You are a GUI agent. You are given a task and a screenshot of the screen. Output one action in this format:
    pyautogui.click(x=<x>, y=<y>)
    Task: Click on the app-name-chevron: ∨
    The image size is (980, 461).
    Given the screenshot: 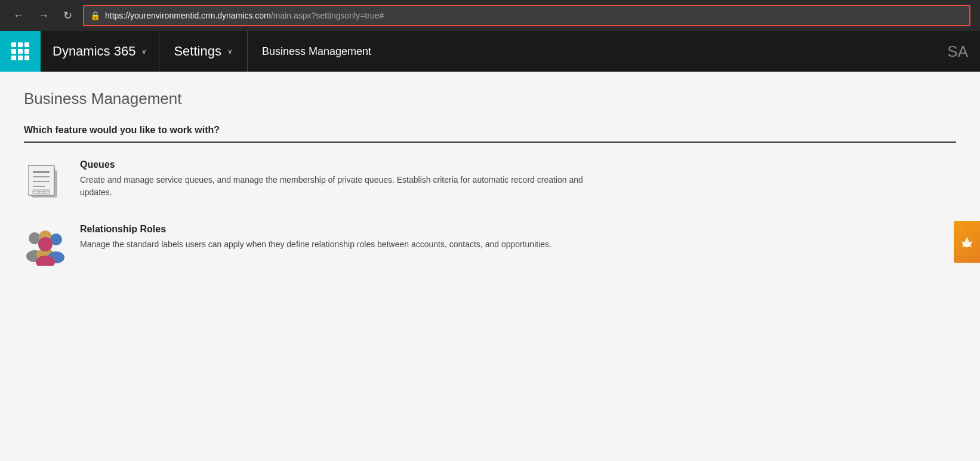 What is the action you would take?
    pyautogui.click(x=144, y=51)
    